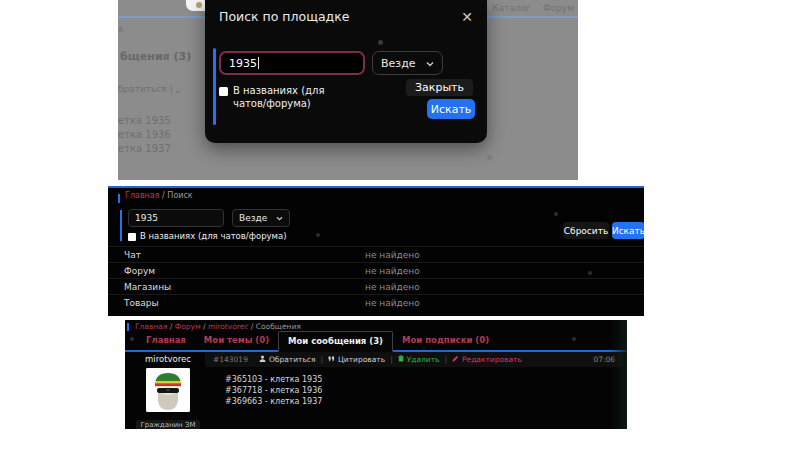 This screenshot has width=800, height=450. Describe the element at coordinates (446, 340) in the screenshot. I see `tab-my-subscriptions: Мои подписки (0)` at that location.